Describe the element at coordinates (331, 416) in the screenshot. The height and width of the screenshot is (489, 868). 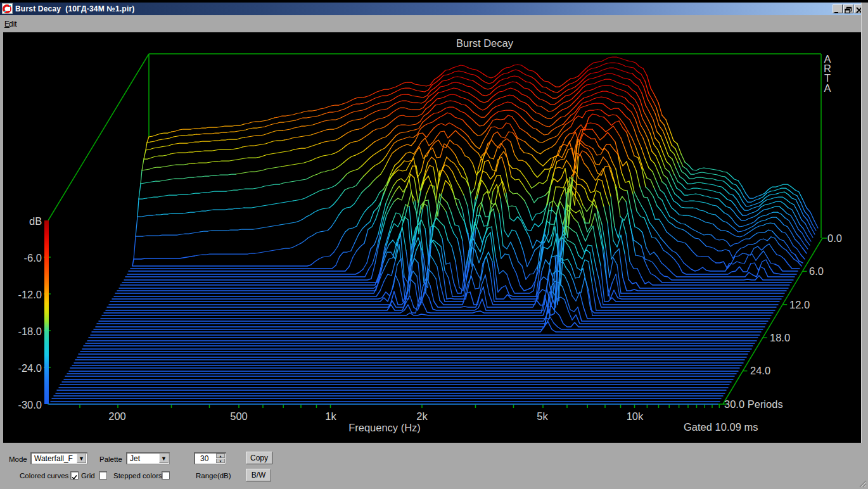
I see `svg-text: 1k` at that location.